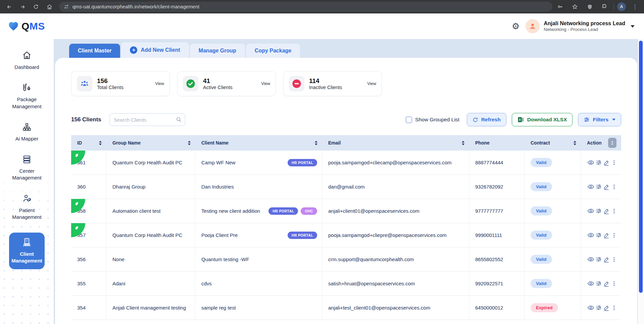  I want to click on table-row: 360 Dhanraj Group Dan Industries dan@gma…, so click(346, 187).